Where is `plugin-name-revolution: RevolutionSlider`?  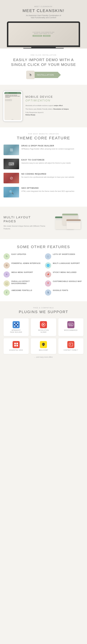 plugin-name-revolution: RevolutionSlider is located at coordinates (44, 331).